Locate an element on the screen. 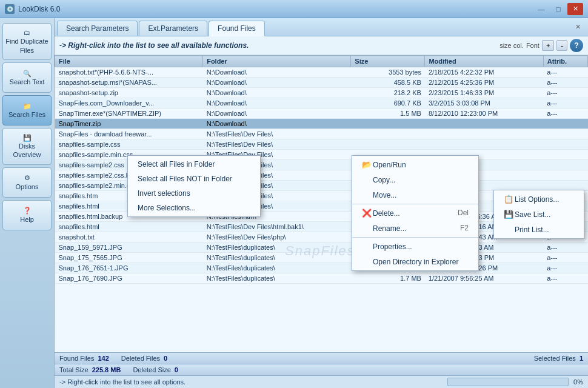  titlebar-left: 💿 LookDisk 6.0 is located at coordinates (33, 9).